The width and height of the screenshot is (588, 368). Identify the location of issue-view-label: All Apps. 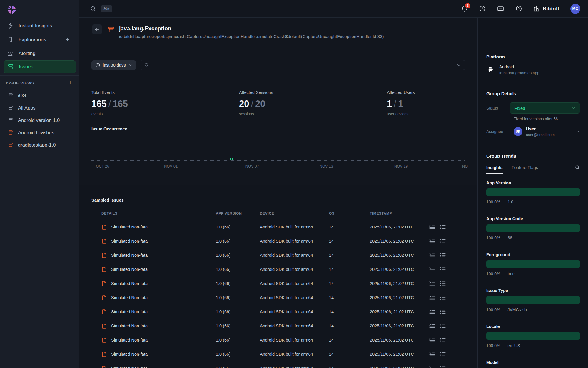
(27, 108).